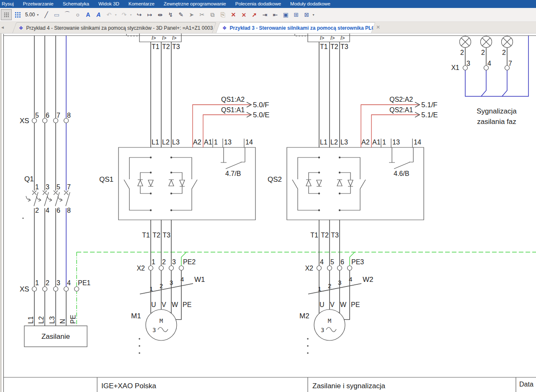 The width and height of the screenshot is (536, 392). What do you see at coordinates (296, 28) in the screenshot?
I see `tab-przyklad-3-active: ❖ Przykład 3 - Sterowanie silnikami za p…` at bounding box center [296, 28].